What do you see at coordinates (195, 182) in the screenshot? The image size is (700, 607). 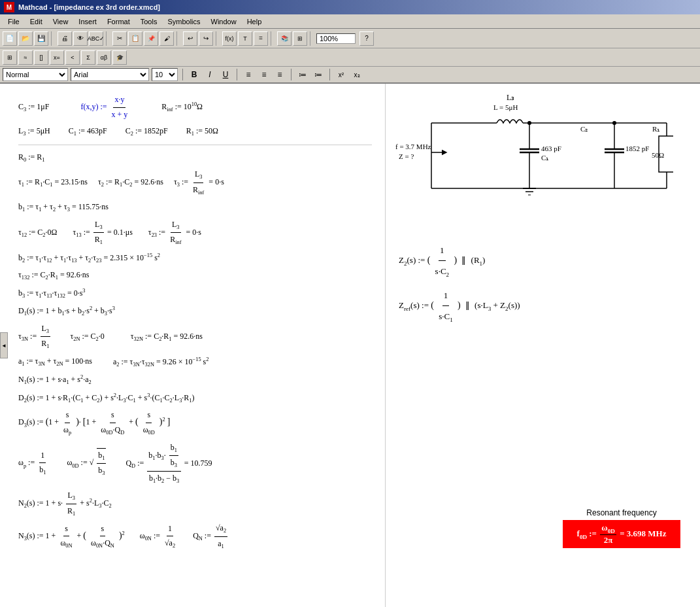 I see `math-line-tau1: τ1 := R1·C1 = 23.15·ns τ2 := R1·C2 = 92.…` at bounding box center [195, 182].